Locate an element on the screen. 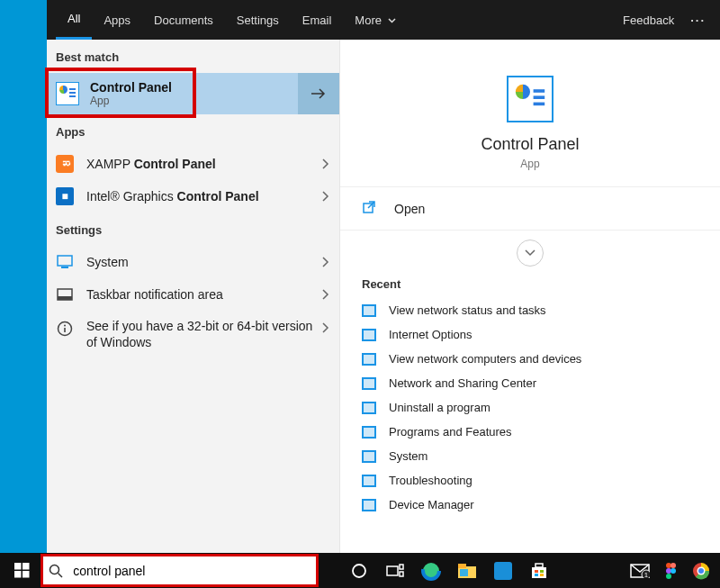 The width and height of the screenshot is (720, 588). app-result-intel: ■ Intel® Graphics Control Panel is located at coordinates (193, 196).